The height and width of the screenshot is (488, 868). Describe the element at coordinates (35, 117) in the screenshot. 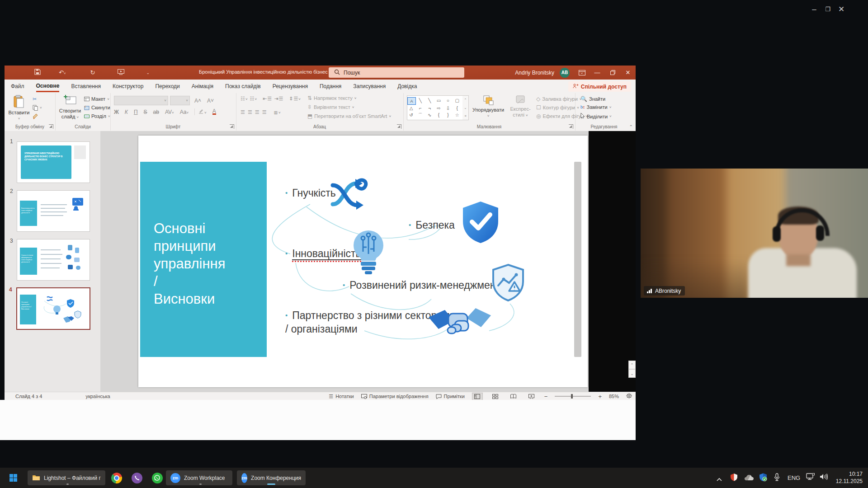

I see `format-painter-button` at that location.